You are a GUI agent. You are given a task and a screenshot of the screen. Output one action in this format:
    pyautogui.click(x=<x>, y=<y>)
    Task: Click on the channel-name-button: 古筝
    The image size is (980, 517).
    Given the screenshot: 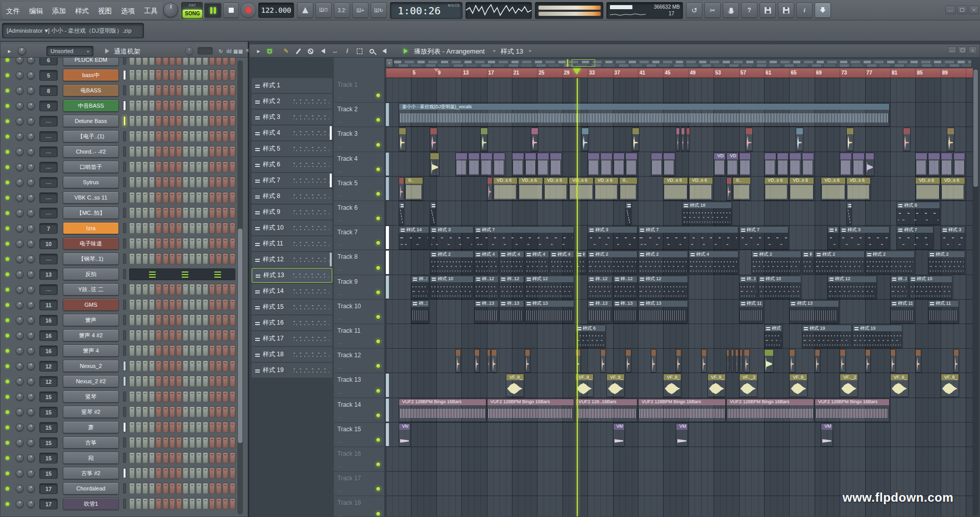 What is the action you would take?
    pyautogui.click(x=91, y=442)
    